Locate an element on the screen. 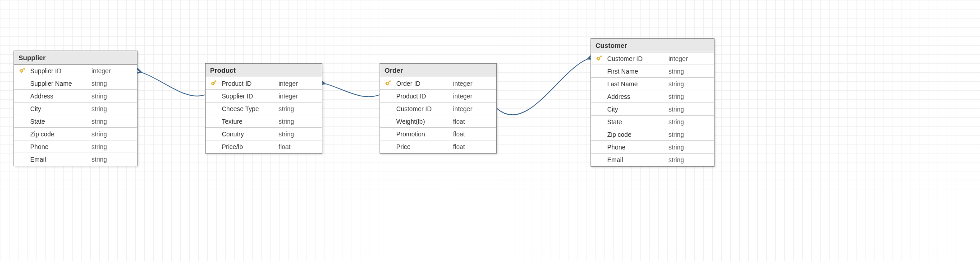 This screenshot has height=261, width=980. table-row: Supplier Namestring is located at coordinates (76, 84).